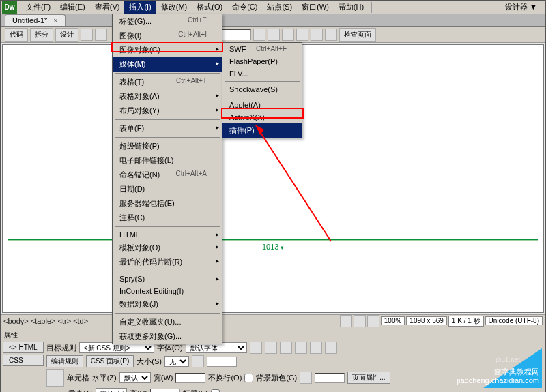 The image size is (546, 392). What do you see at coordinates (177, 361) in the screenshot?
I see `size-select: 无` at bounding box center [177, 361].